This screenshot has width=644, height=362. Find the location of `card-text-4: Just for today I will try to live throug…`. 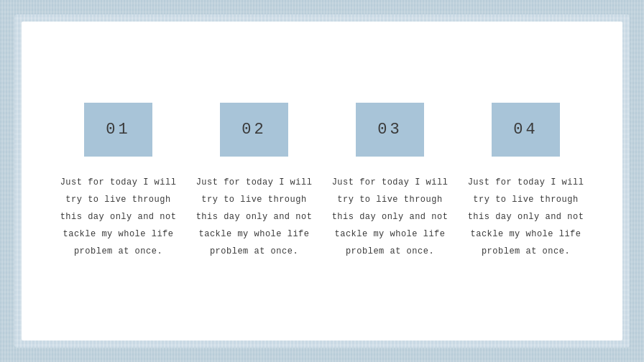

card-text-4: Just for today I will try to live throug… is located at coordinates (526, 217).